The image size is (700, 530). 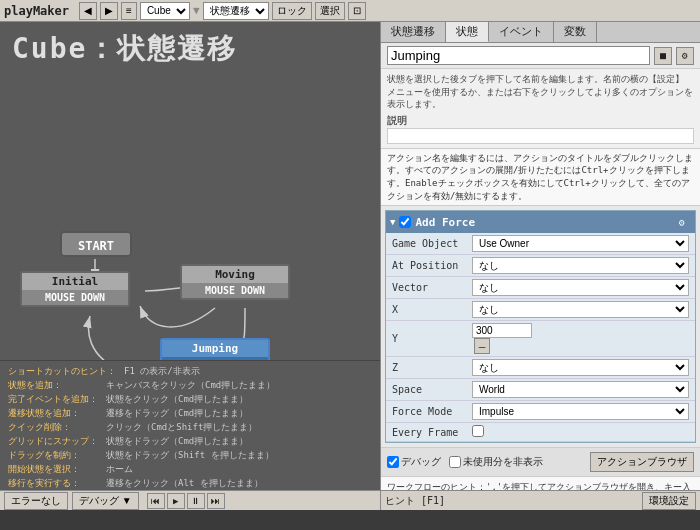 What do you see at coordinates (235, 290) in the screenshot?
I see `state-moving-event: MOUSE DOWN` at bounding box center [235, 290].